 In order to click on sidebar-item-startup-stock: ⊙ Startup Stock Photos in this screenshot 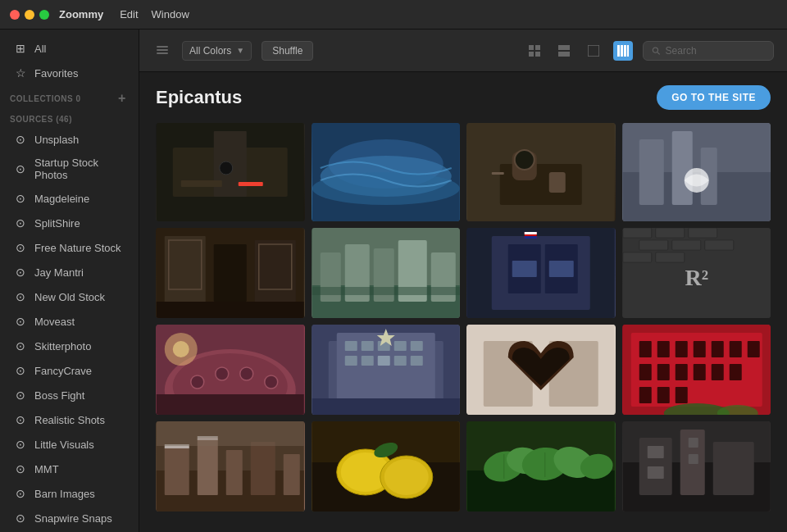, I will do `click(69, 169)`.